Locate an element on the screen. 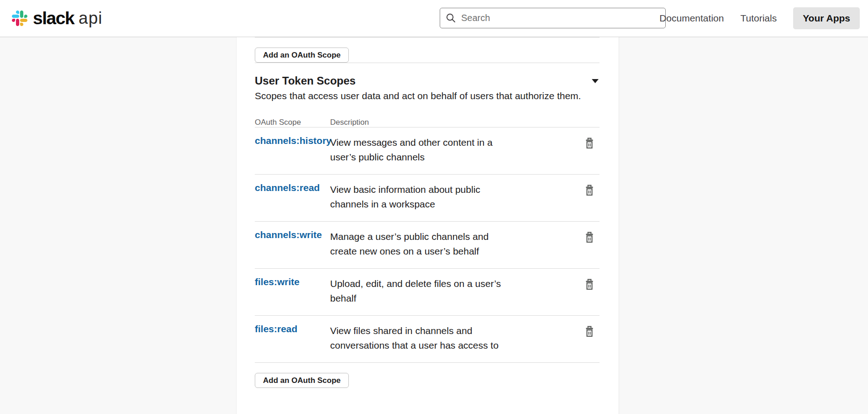 The image size is (868, 414). table-row: channels:read View basic information abo… is located at coordinates (427, 198).